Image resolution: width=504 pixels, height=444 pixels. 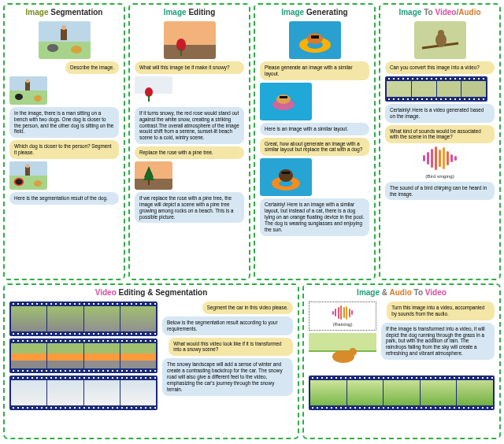 What do you see at coordinates (65, 13) in the screenshot?
I see `panel-title: Image Segmentation` at bounding box center [65, 13].